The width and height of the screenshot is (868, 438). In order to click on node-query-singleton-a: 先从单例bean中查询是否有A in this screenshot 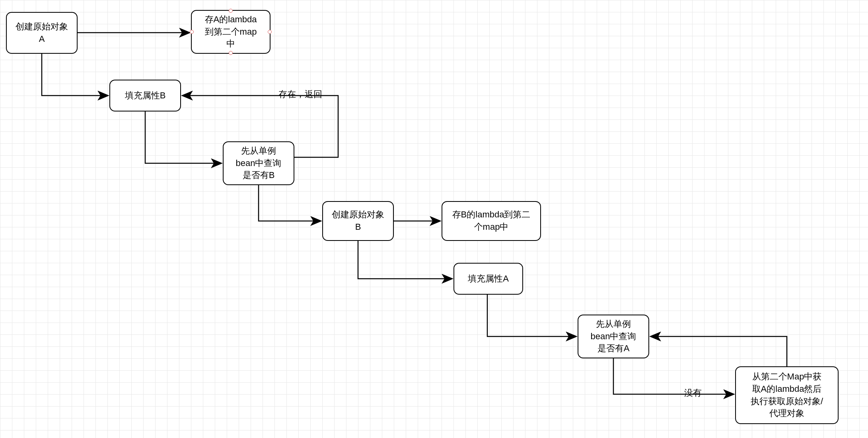, I will do `click(613, 336)`.